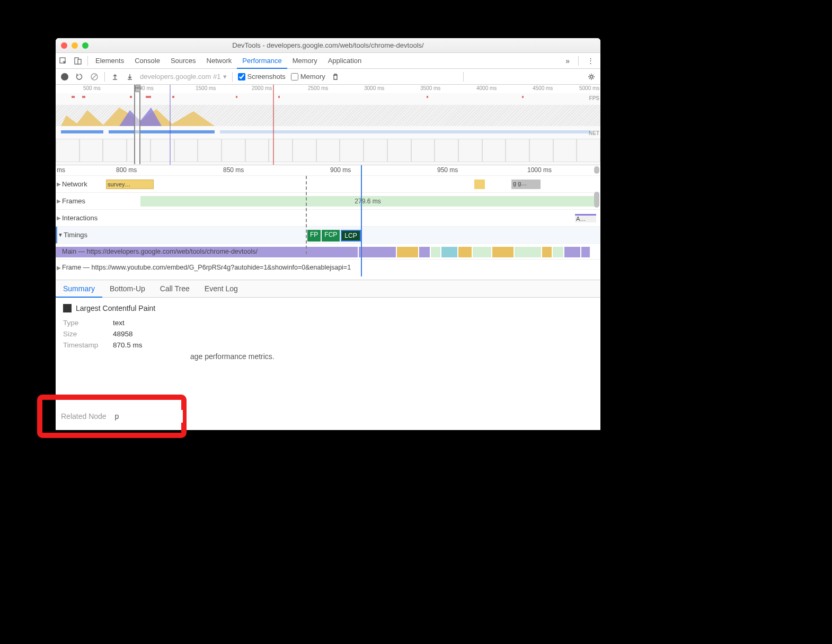 The height and width of the screenshot is (644, 832). Describe the element at coordinates (79, 289) in the screenshot. I see `dtab-summary: Summary` at that location.